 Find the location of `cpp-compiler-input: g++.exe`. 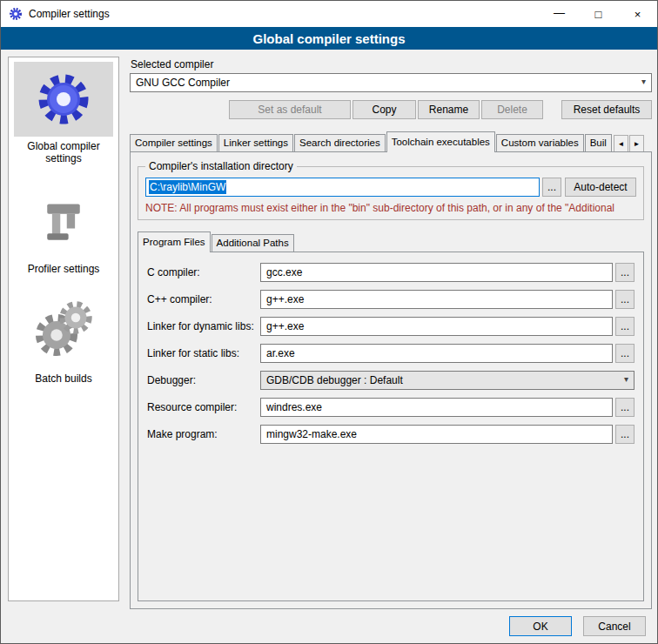

cpp-compiler-input: g++.exe is located at coordinates (437, 299).